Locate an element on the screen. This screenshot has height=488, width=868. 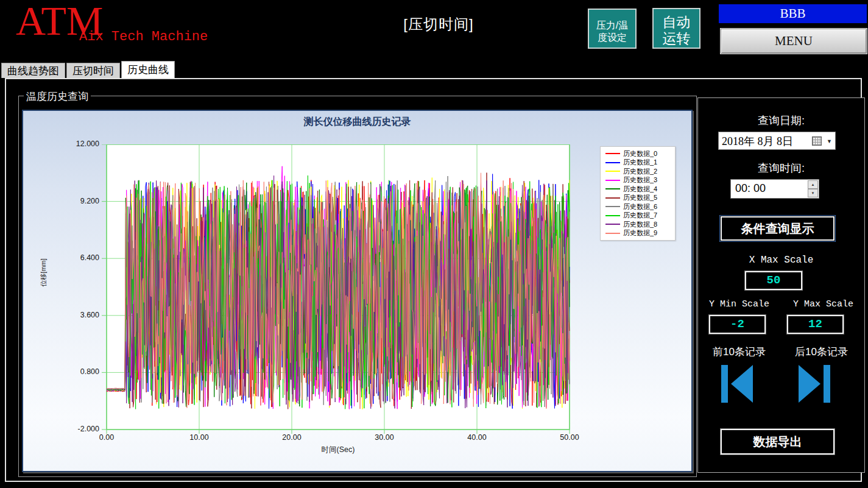
calendar-dropdown-arrow-icon: ▼ is located at coordinates (830, 141).